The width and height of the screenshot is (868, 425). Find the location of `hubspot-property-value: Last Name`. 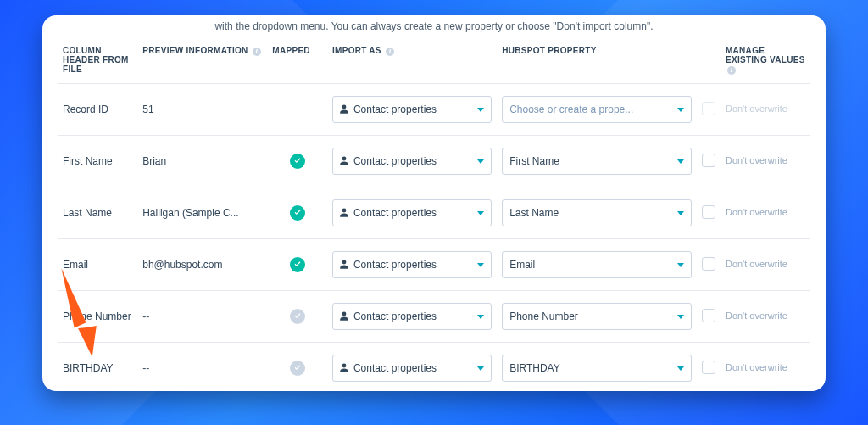

hubspot-property-value: Last Name is located at coordinates (534, 213).